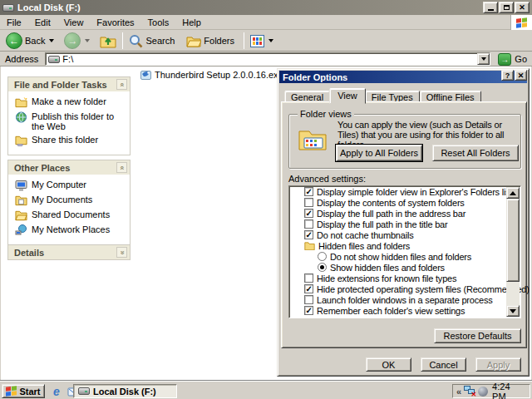 The image size is (532, 399). I want to click on network-places-icon, so click(22, 230).